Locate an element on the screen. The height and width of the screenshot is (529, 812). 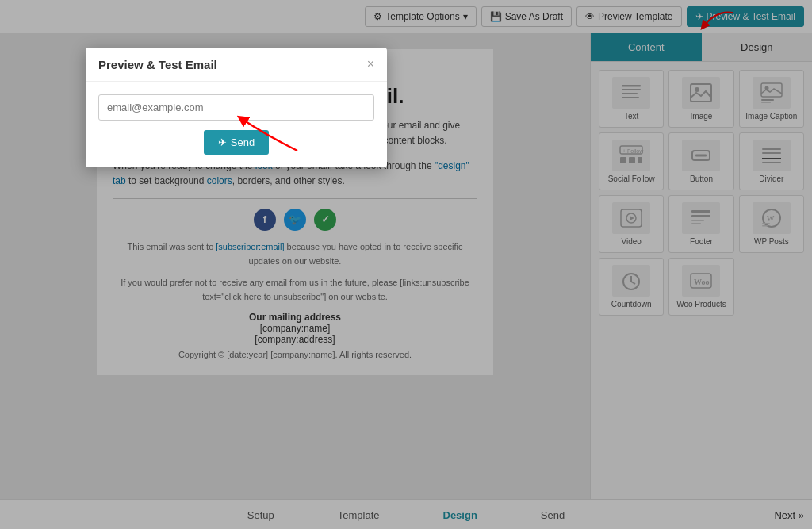
send-button: ✈ Send is located at coordinates (236, 143).